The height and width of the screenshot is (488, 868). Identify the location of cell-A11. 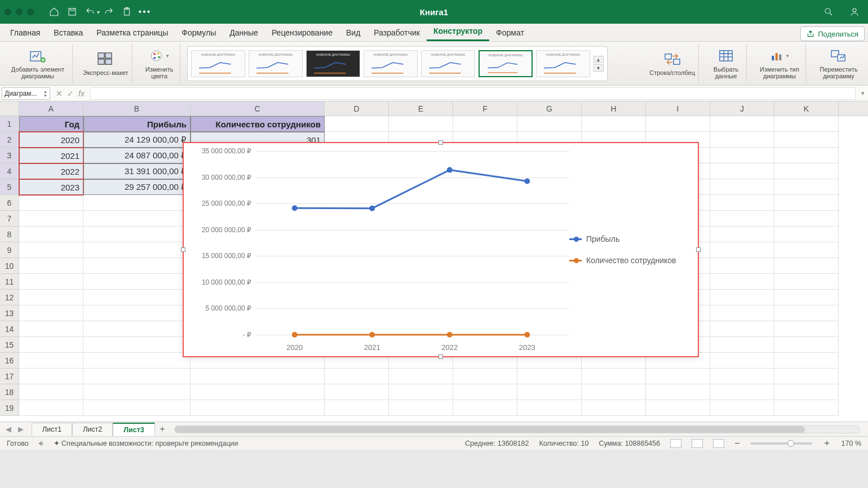
(51, 282).